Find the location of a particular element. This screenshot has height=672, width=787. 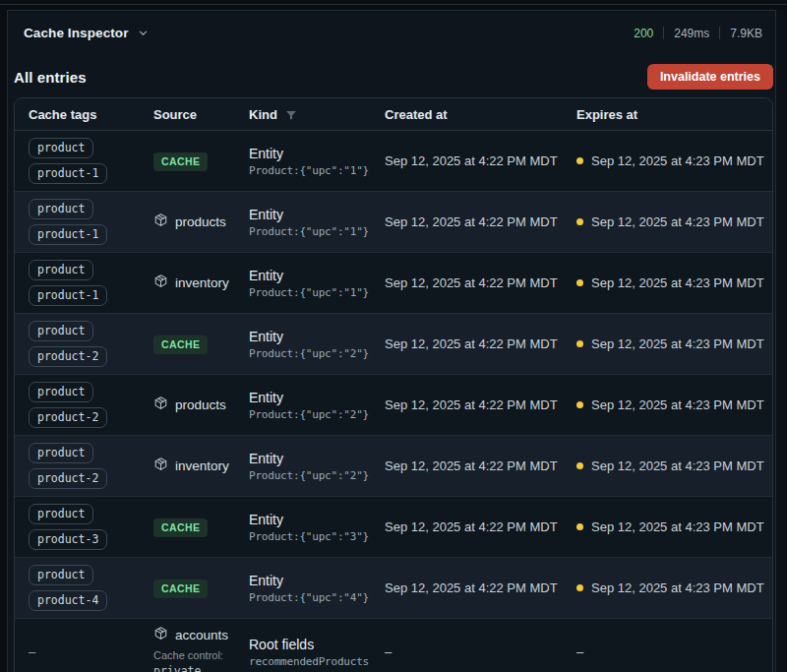

cache-tag-chip: product-3 is located at coordinates (68, 539).